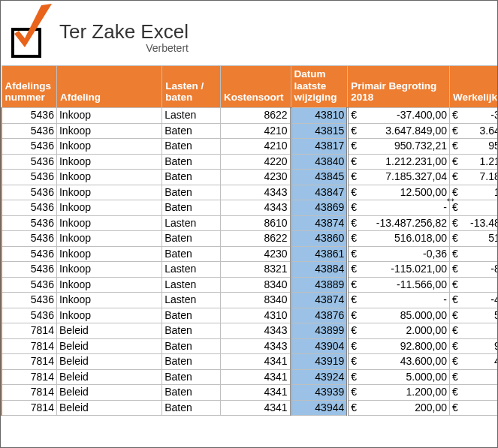 The width and height of the screenshot is (498, 448). What do you see at coordinates (249, 377) in the screenshot?
I see `table-row: 7814BeleidBaten434143924€5.000,00€5.00` at bounding box center [249, 377].